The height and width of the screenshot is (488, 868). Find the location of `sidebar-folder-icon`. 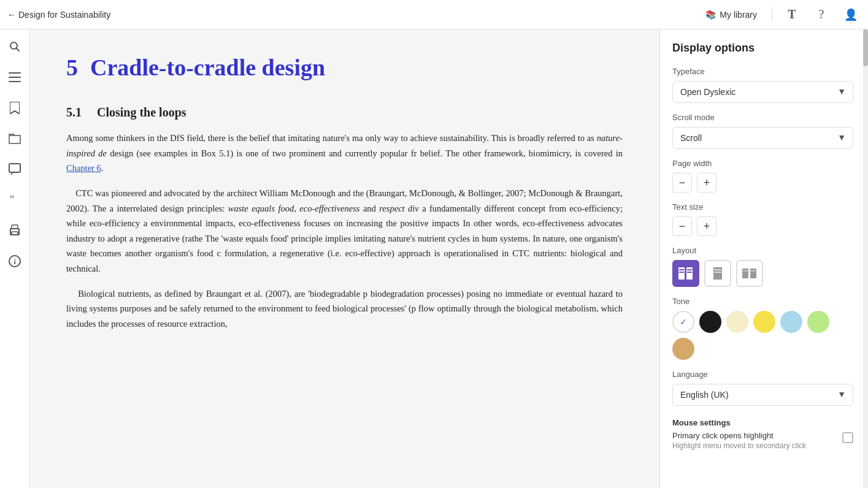

sidebar-folder-icon is located at coordinates (15, 139).